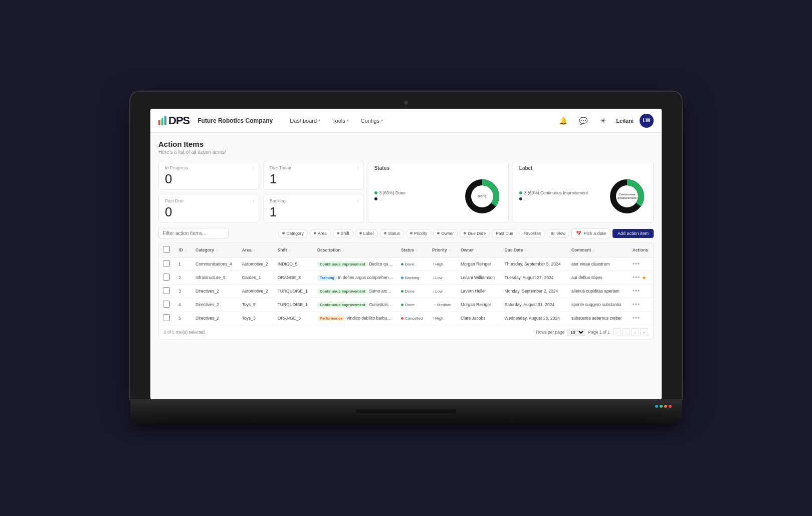 This screenshot has width=812, height=516. I want to click on pagination: Rows per page 10 25 50 Page 1 of 1, so click(592, 332).